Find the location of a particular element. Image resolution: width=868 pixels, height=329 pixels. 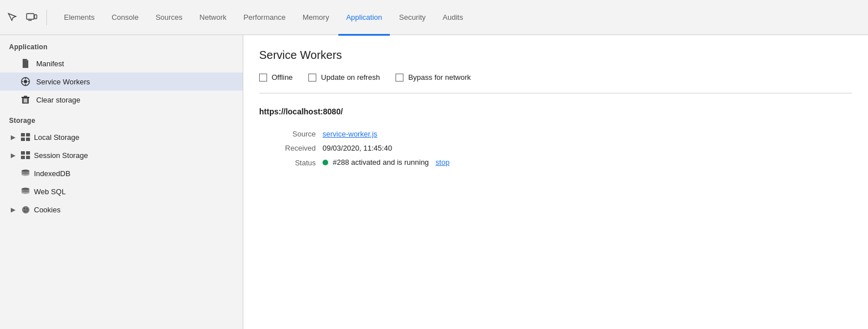

service-workers-label: Service Workers is located at coordinates (63, 82).